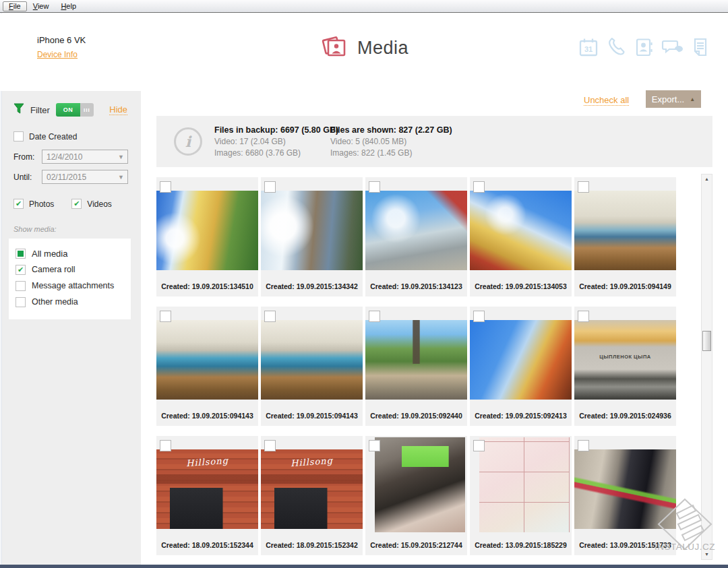 This screenshot has height=568, width=728. What do you see at coordinates (42, 204) in the screenshot?
I see `photos-label: Photos` at bounding box center [42, 204].